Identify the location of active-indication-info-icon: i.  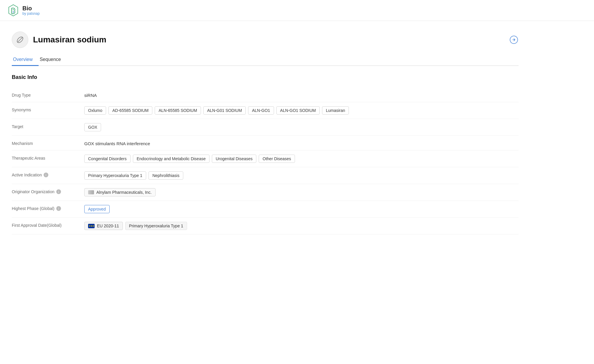
(46, 175).